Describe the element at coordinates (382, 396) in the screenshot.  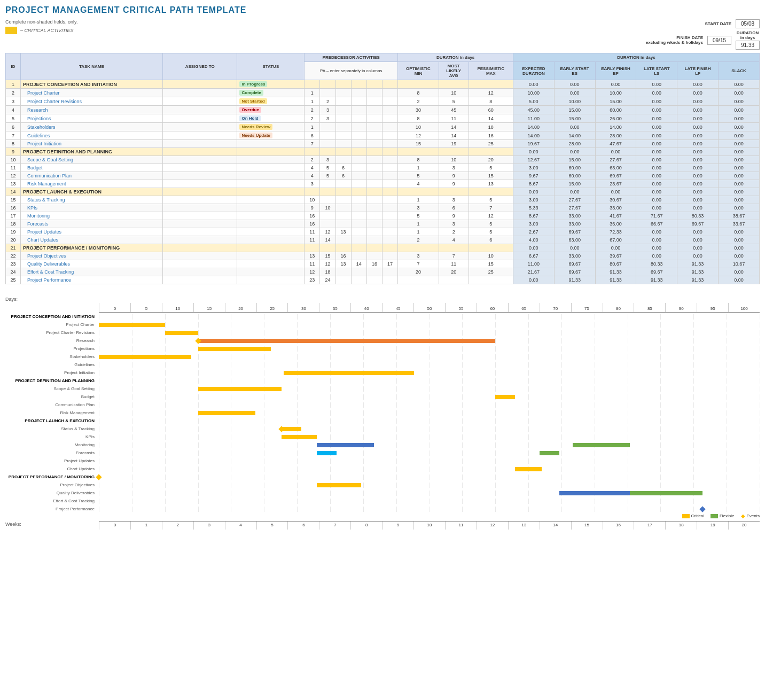
I see `gantt-row: Budget` at that location.